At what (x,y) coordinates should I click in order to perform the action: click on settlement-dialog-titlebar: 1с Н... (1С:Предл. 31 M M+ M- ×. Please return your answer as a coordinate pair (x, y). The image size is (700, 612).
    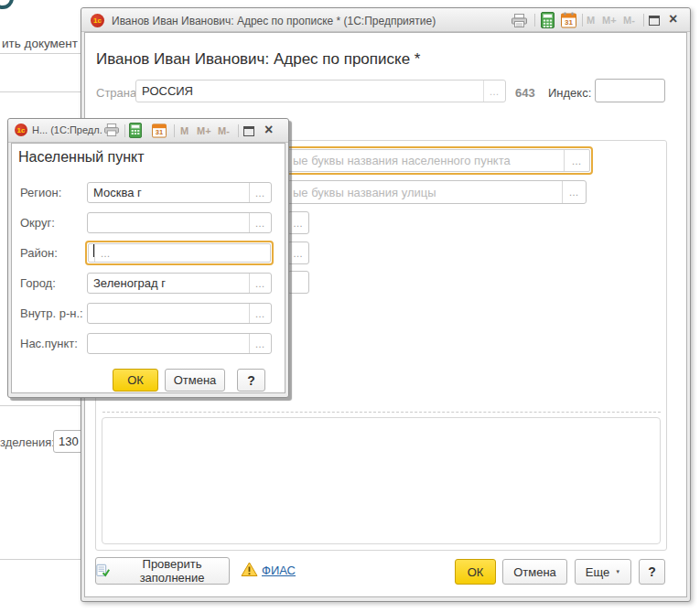
    Looking at the image, I should click on (148, 131).